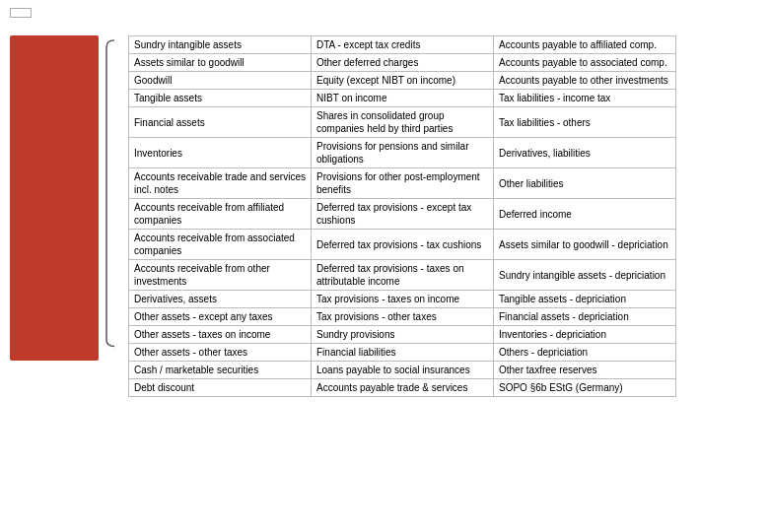 The width and height of the screenshot is (769, 532). I want to click on grid-cell-r0-c2: Accounts payable to affiliated comp., so click(586, 45).